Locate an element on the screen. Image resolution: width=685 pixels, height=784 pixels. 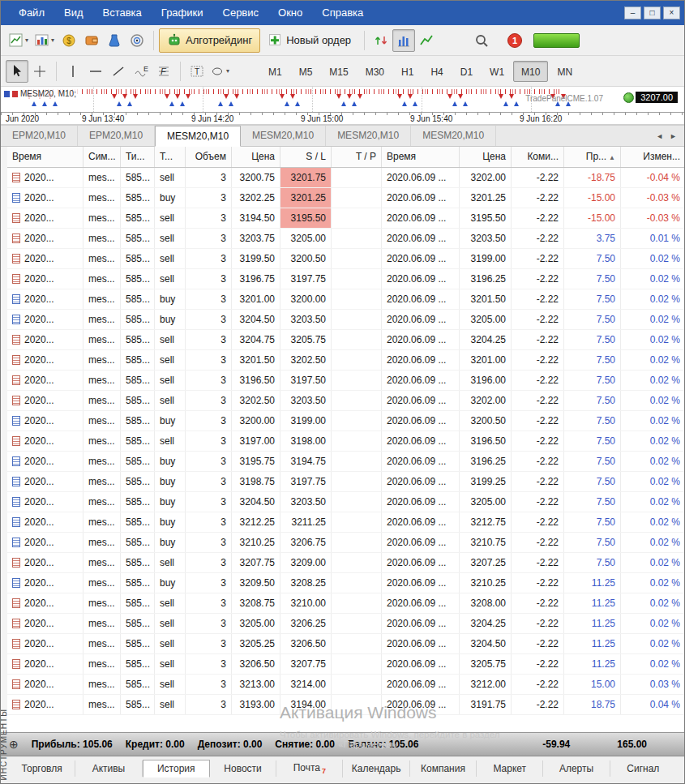
history-row: 2020...mes...585...sell33204.753205.7520… is located at coordinates (345, 341).